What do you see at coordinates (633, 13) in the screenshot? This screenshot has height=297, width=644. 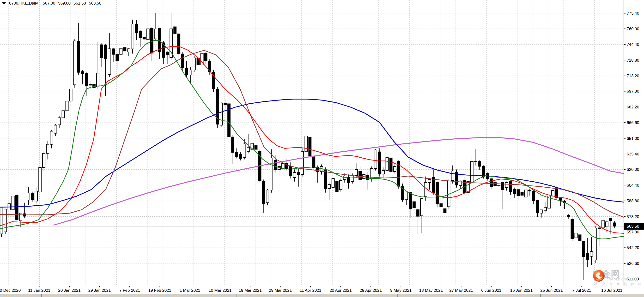 I see `y-axis-label: 775.40` at bounding box center [633, 13].